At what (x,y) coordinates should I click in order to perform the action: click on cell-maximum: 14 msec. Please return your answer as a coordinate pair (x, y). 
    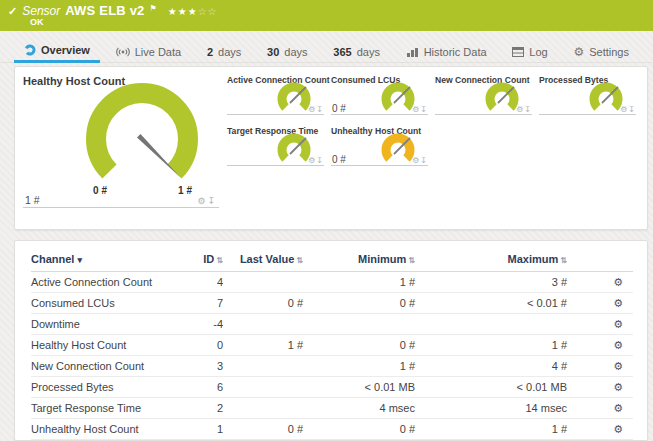
    Looking at the image, I should click on (491, 408).